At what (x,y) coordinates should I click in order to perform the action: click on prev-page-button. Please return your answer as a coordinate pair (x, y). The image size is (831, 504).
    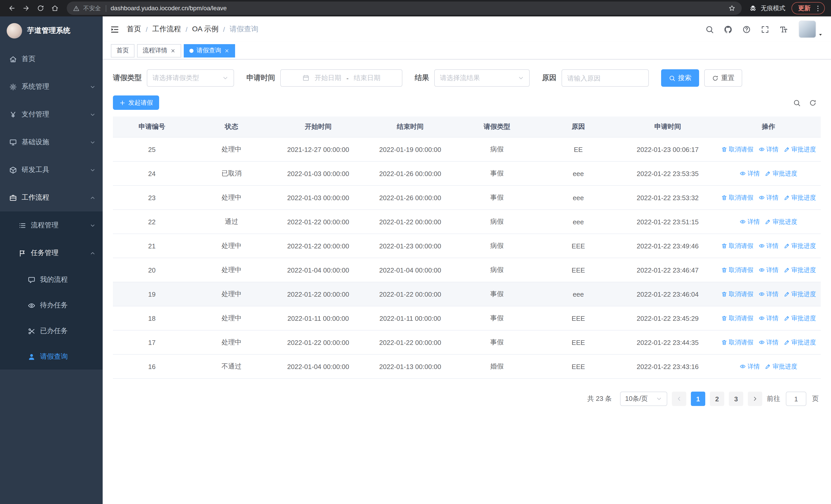
    Looking at the image, I should click on (679, 399).